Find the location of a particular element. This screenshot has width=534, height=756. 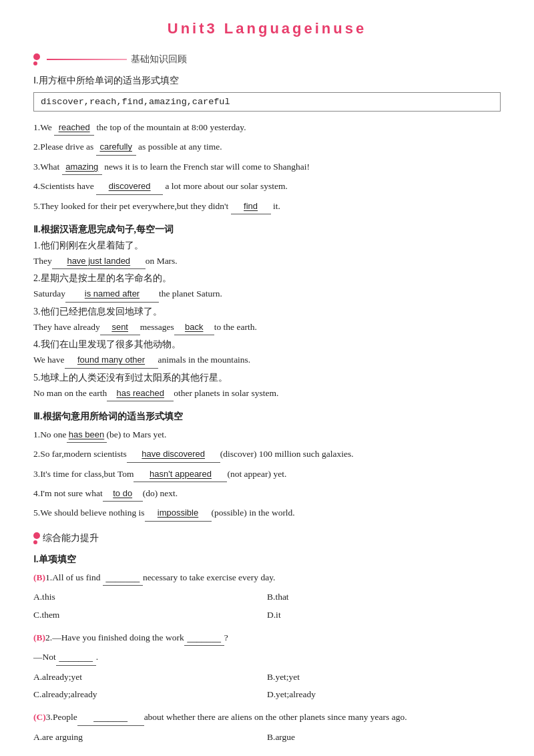

sentence-3: 3.What amazing news it is to learn the F… is located at coordinates (267, 167).